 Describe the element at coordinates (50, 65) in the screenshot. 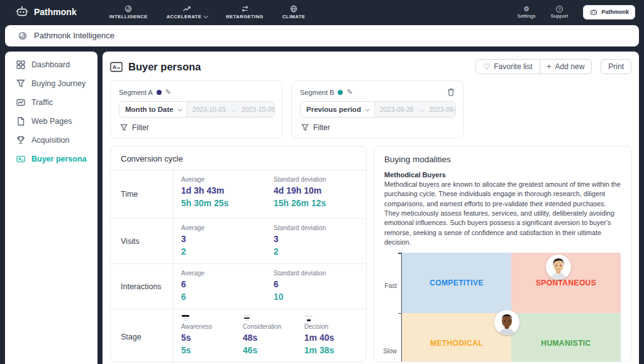

I see `sidebar-item-label: Dashboard` at that location.